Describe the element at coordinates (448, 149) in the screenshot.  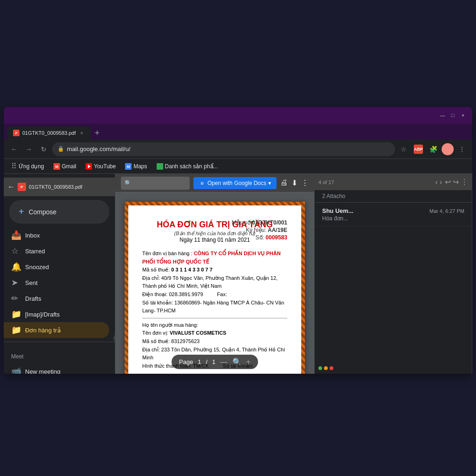
I see `profile-button` at that location.